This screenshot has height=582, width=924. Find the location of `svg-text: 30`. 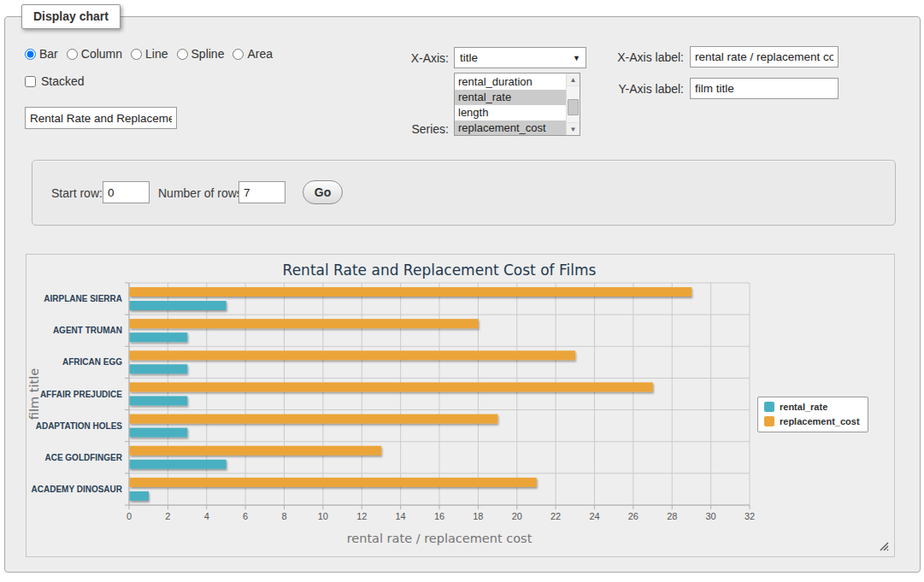

svg-text: 30 is located at coordinates (711, 516).